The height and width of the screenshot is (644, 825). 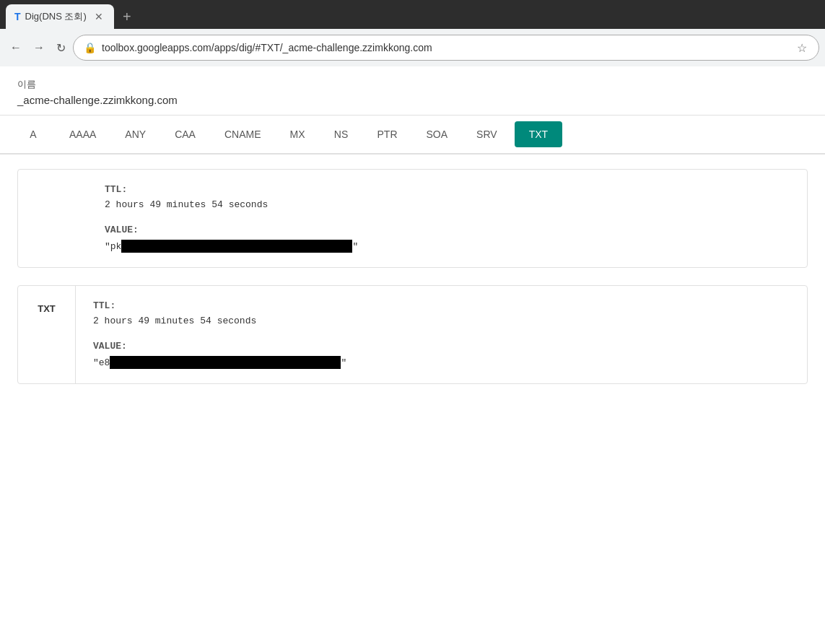 What do you see at coordinates (442, 347) in the screenshot?
I see `value-label-2: VALUE:` at bounding box center [442, 347].